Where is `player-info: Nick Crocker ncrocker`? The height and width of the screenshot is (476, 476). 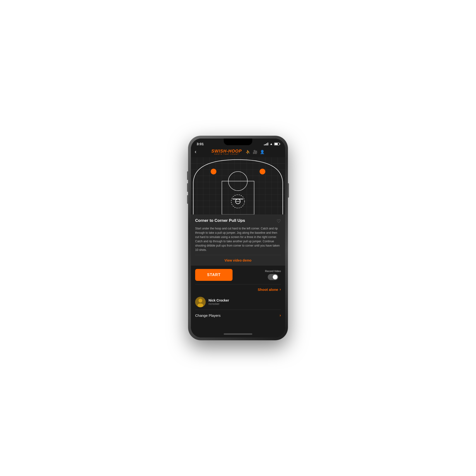
player-info: Nick Crocker ncrocker is located at coordinates (219, 302).